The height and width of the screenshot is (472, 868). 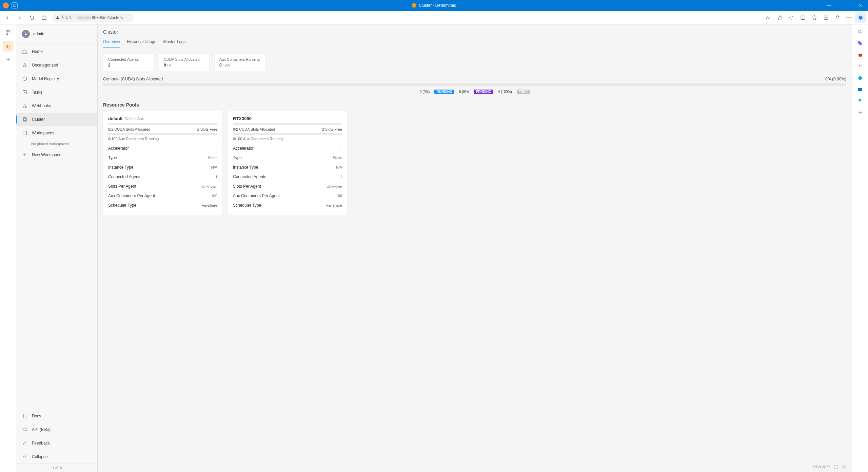 I want to click on pool-slots-allocated: 0/2 CUDA Slots Allocated, so click(x=254, y=129).